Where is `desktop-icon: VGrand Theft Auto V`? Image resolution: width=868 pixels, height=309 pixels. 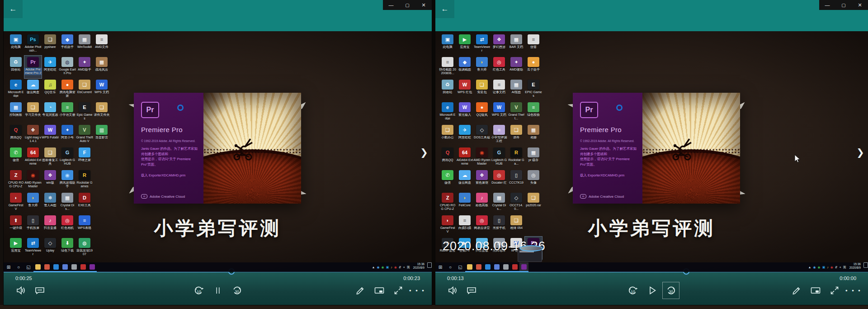
desktop-icon: VGrand Theft Auto V is located at coordinates (85, 135).